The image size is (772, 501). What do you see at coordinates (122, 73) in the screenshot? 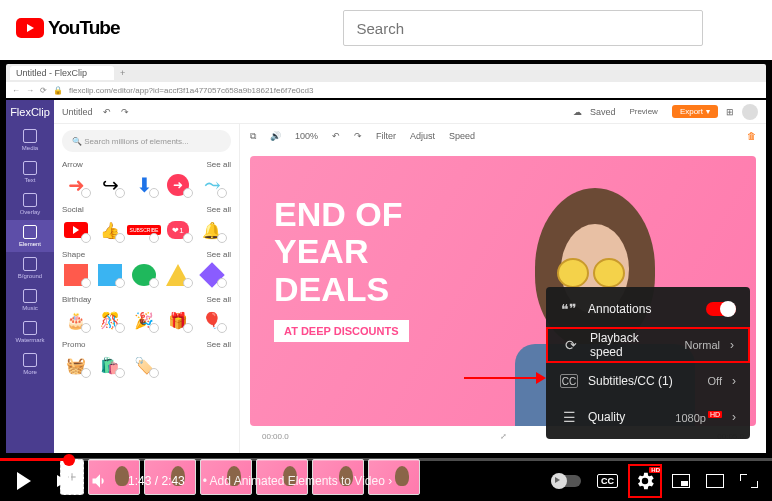
I see `new-tab-button: +` at bounding box center [122, 73].